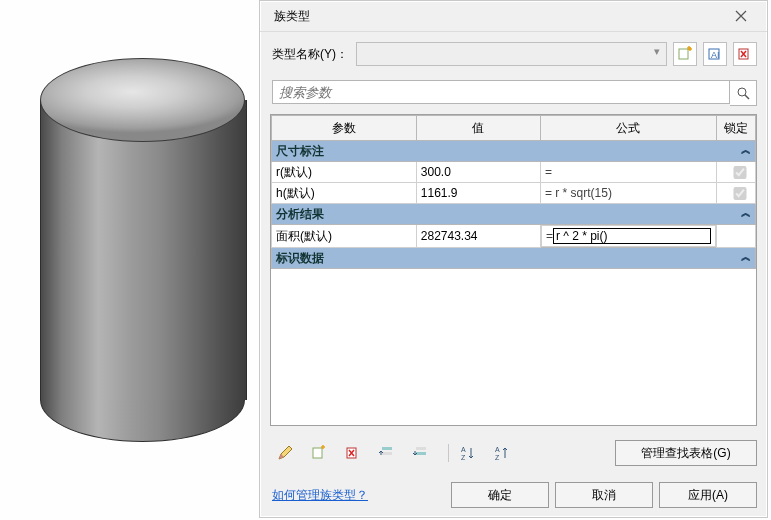  What do you see at coordinates (285, 453) in the screenshot?
I see `edit-param-button` at bounding box center [285, 453].